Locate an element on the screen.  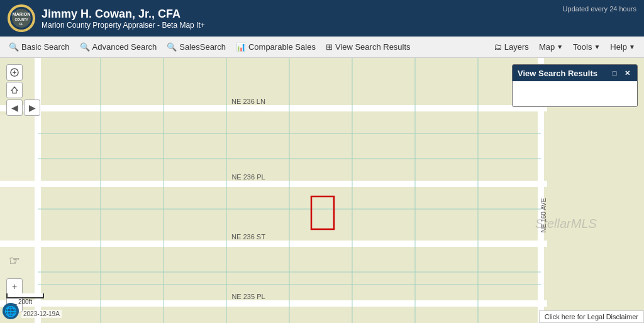
search-results-header-icons: □ ✕ is located at coordinates (621, 73).